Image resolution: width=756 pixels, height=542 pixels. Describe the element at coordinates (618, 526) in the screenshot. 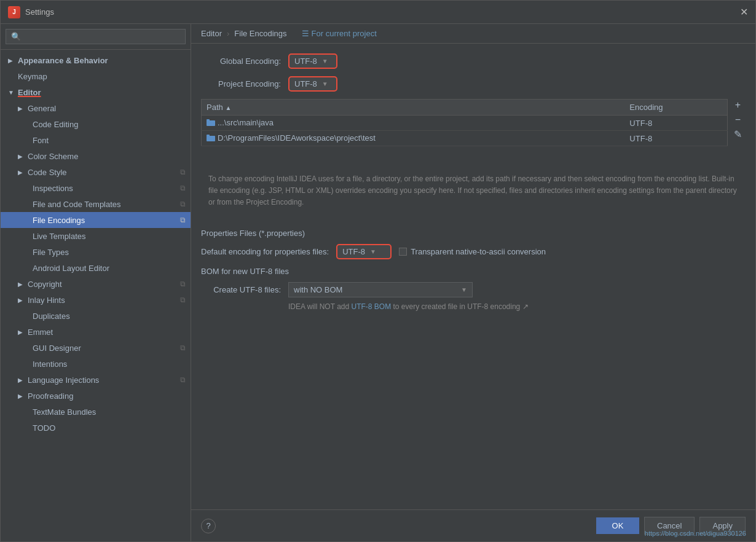

I see `ok-button: OK` at that location.